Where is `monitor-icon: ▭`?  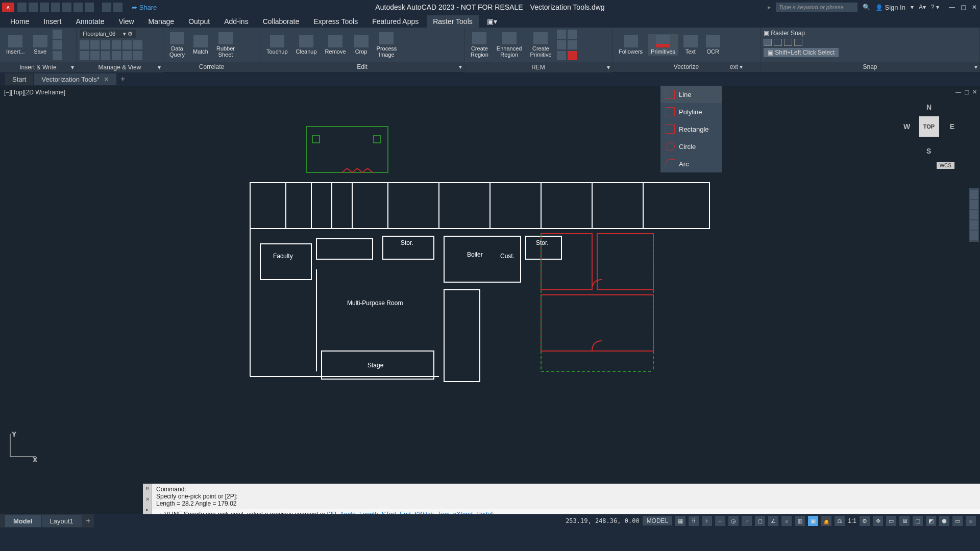 monitor-icon: ▭ is located at coordinates (891, 521).